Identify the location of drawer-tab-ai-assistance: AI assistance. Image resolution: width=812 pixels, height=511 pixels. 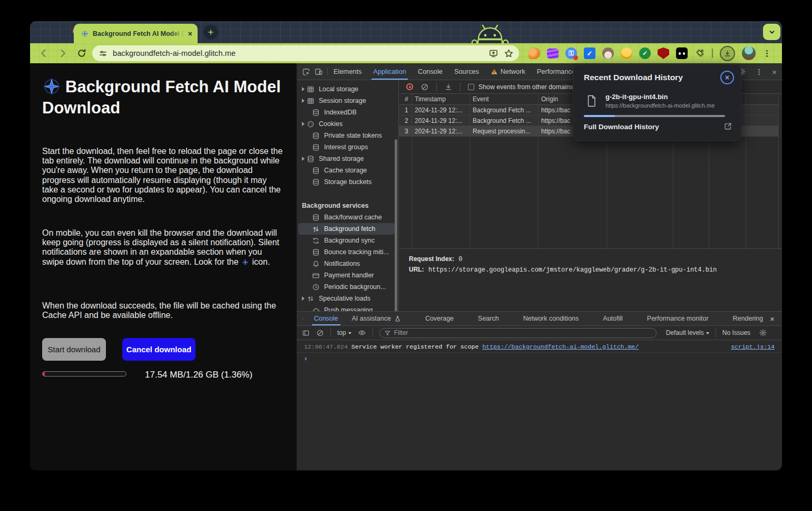
(376, 319).